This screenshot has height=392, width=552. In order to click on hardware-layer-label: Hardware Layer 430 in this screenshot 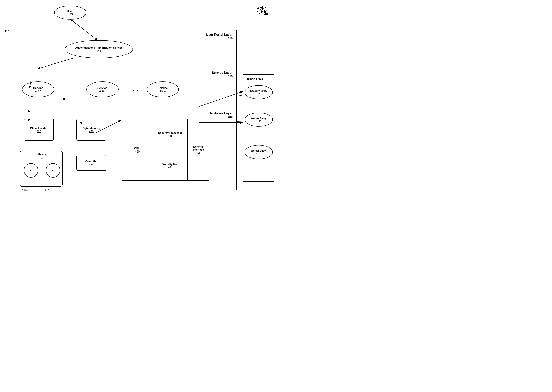, I will do `click(221, 115)`.